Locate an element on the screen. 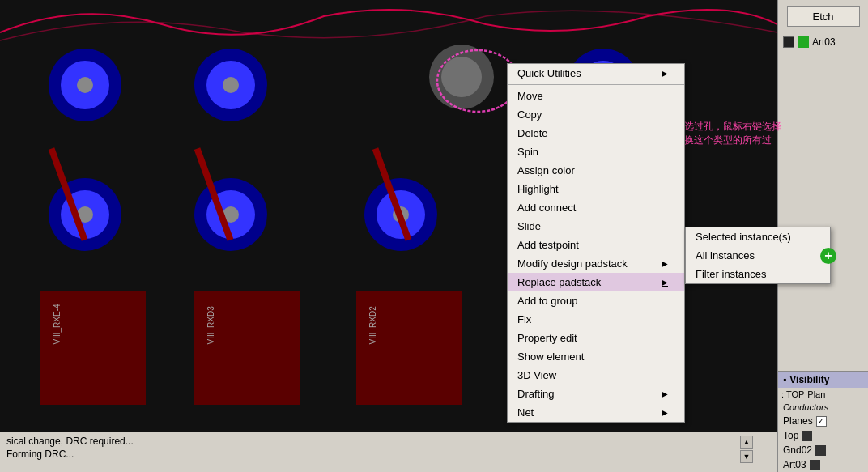 The width and height of the screenshot is (868, 472). status-line1: sical change, DRC required... is located at coordinates (70, 441).